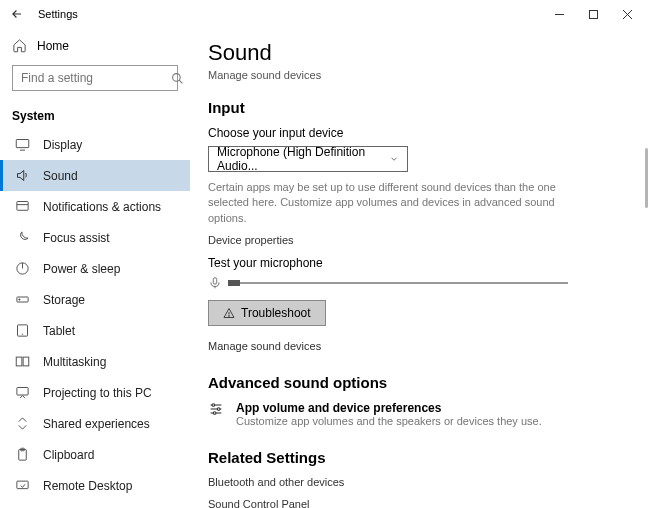 Image resolution: width=650 pixels, height=508 pixels. I want to click on sidebar-home: Home, so click(95, 46).